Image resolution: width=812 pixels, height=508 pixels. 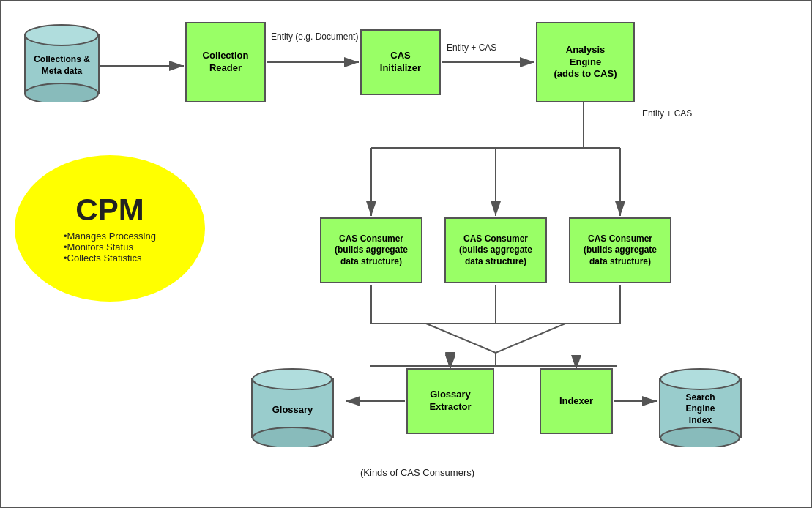 What do you see at coordinates (226, 62) in the screenshot?
I see `collection-reader-label: CollectionReader` at bounding box center [226, 62].